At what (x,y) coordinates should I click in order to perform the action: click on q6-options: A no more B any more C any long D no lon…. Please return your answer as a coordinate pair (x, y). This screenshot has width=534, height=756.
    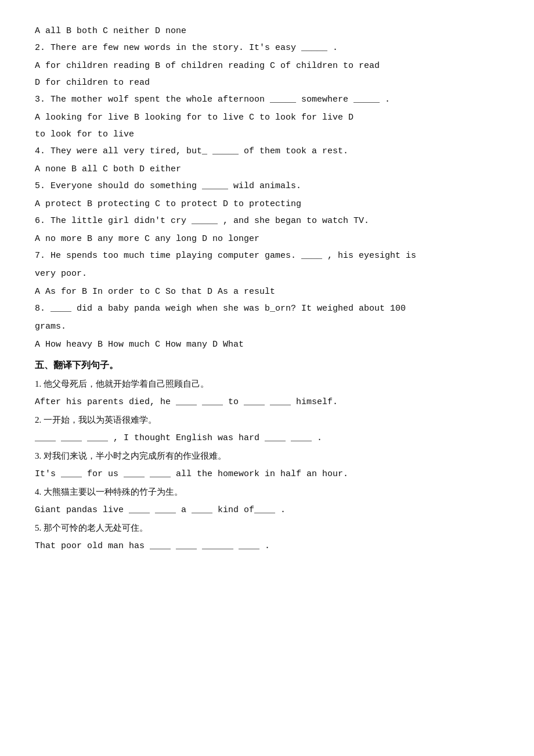
    Looking at the image, I should click on (267, 239).